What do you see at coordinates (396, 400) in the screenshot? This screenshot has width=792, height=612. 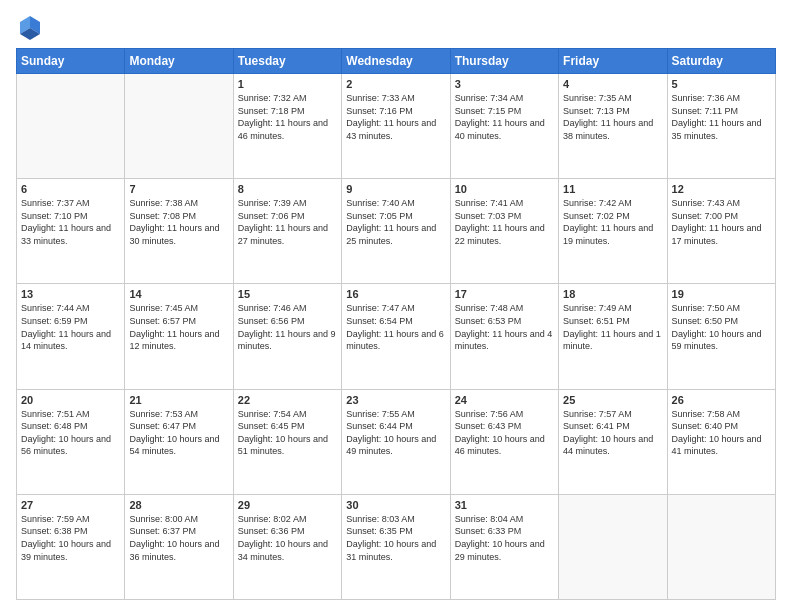 I see `day-number: 23` at bounding box center [396, 400].